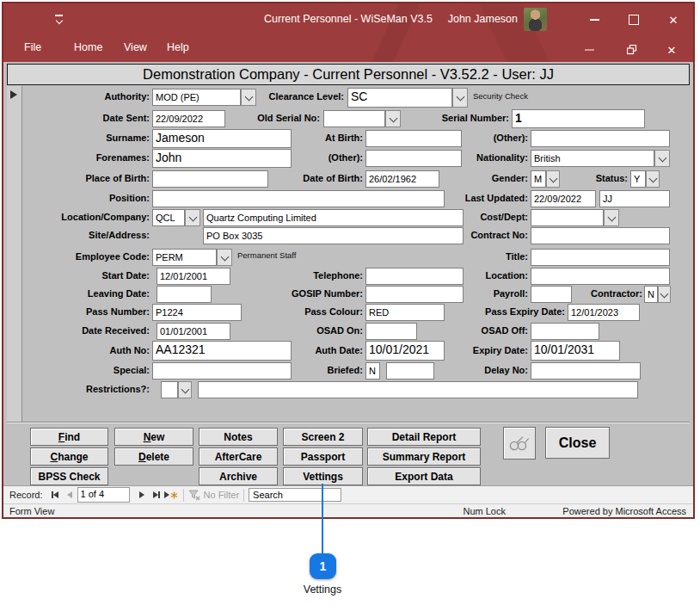  Describe the element at coordinates (405, 351) in the screenshot. I see `auth-date-input: 10/01/2021` at that location.